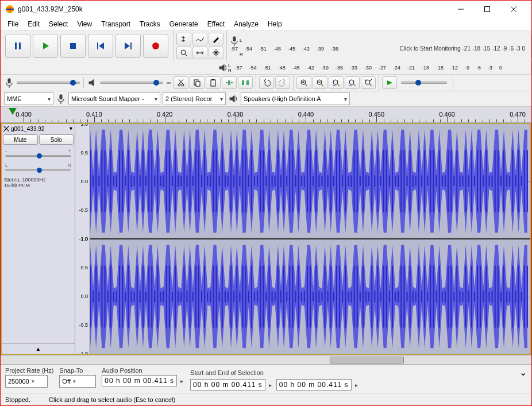 Image resolution: width=532 pixels, height=406 pixels. Describe the element at coordinates (128, 46) in the screenshot. I see `skip-end-button` at that location.